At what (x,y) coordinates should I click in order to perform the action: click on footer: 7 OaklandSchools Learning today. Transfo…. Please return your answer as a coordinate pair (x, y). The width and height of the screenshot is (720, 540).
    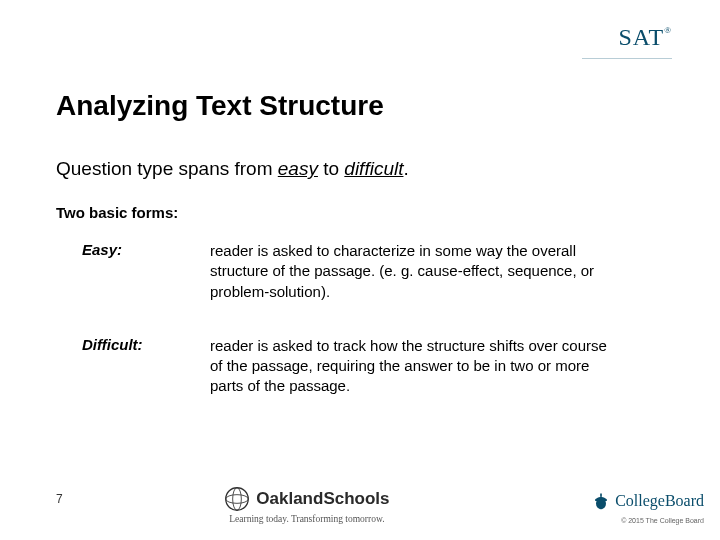
    Looking at the image, I should click on (380, 505).